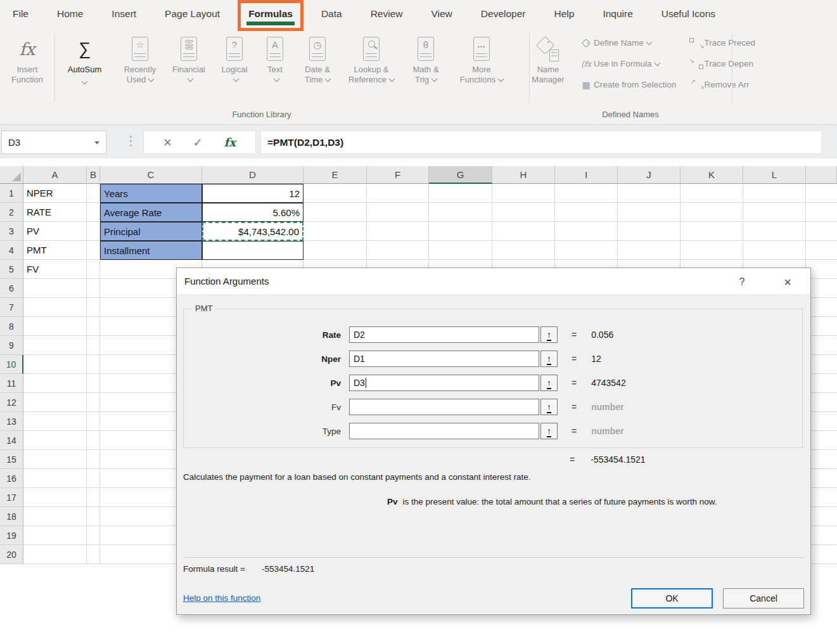  I want to click on cell-L3, so click(774, 231).